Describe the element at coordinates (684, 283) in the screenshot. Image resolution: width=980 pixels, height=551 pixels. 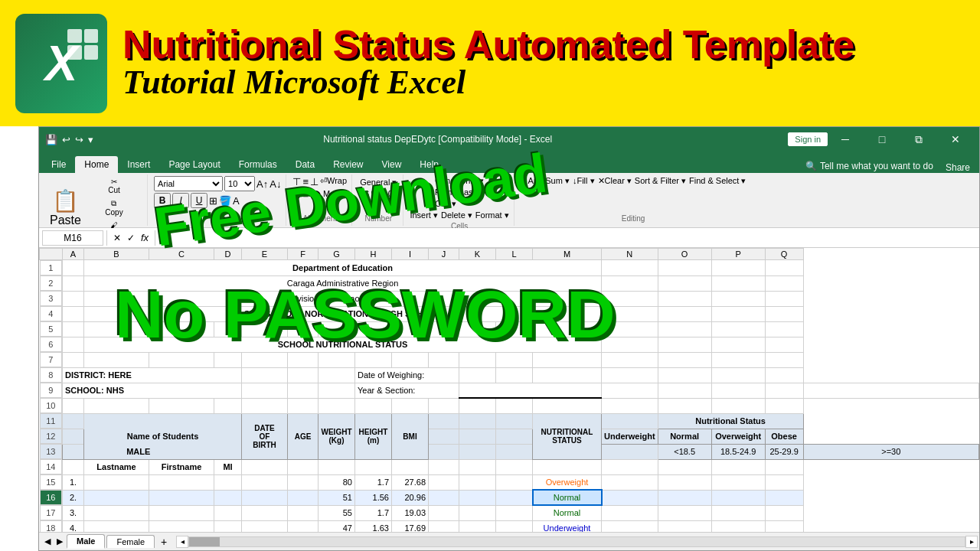
I see `cell-O2` at that location.